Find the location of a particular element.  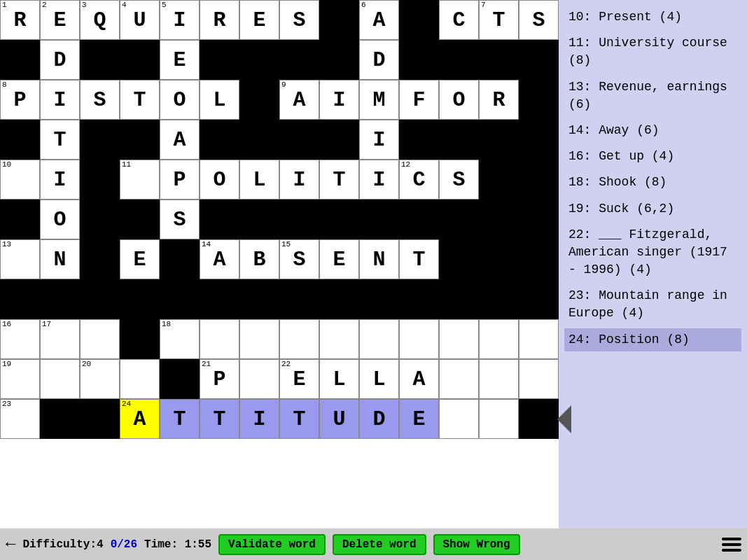

cell-2-4: O is located at coordinates (179, 99).